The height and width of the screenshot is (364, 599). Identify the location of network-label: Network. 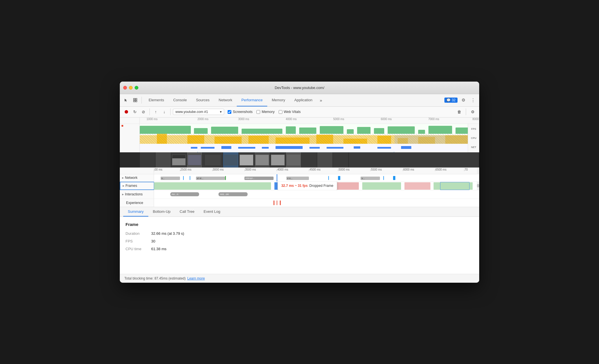
(131, 178).